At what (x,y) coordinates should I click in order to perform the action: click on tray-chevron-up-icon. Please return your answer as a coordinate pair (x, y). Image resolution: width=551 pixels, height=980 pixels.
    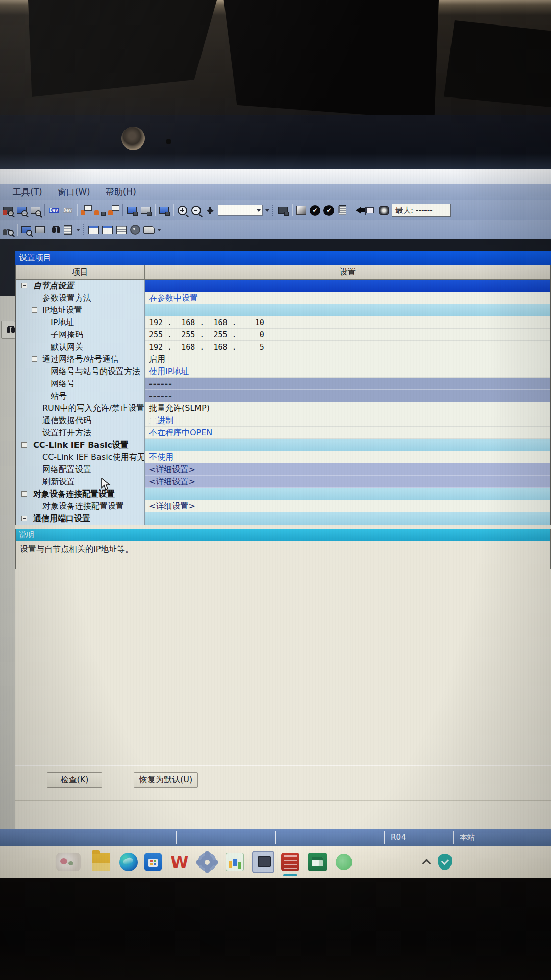
    Looking at the image, I should click on (427, 862).